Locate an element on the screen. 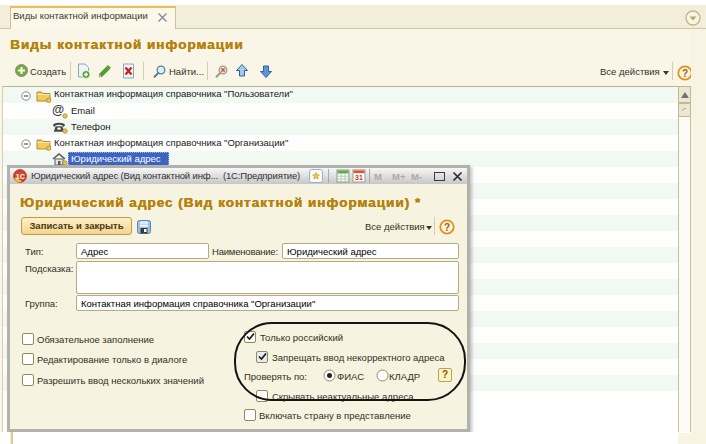 This screenshot has height=444, width=706. svg-text: 1С is located at coordinates (20, 176).